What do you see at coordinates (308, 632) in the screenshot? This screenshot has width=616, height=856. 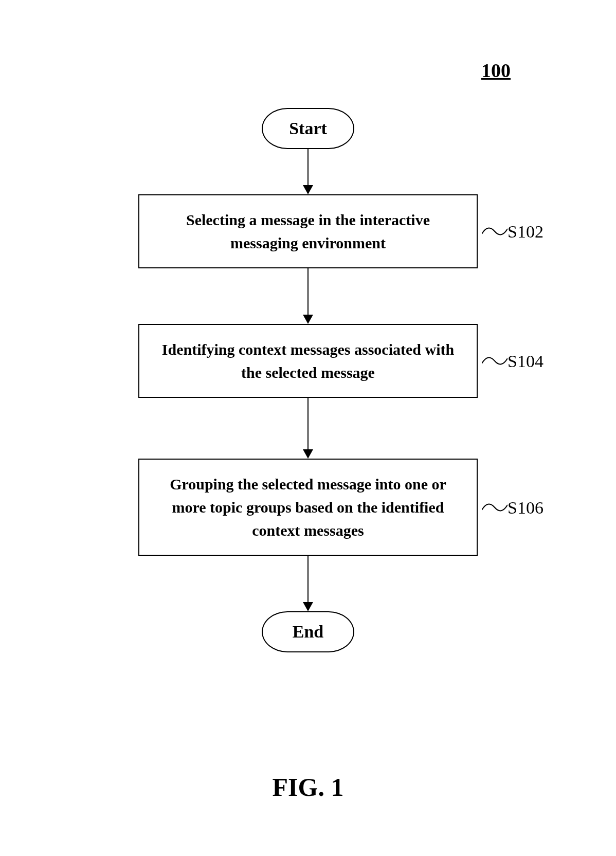 I see `end-terminal: End` at bounding box center [308, 632].